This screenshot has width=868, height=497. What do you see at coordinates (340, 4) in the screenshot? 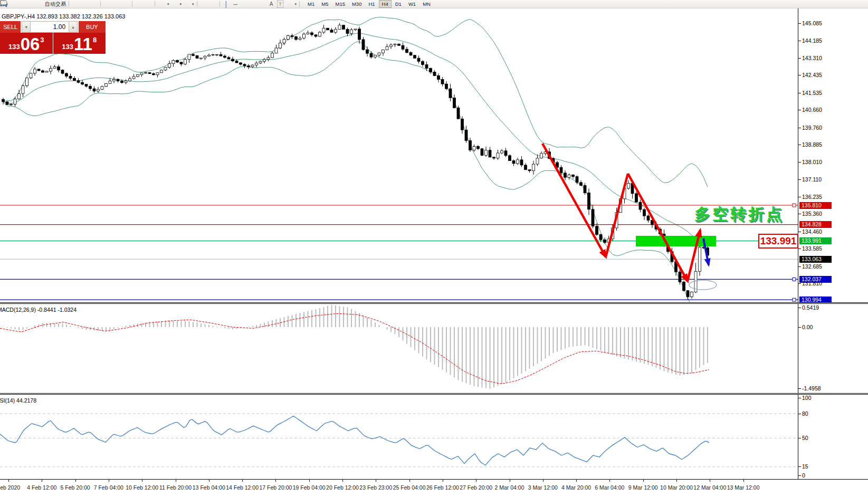
I see `timeframe-button-M15: M15` at bounding box center [340, 4].